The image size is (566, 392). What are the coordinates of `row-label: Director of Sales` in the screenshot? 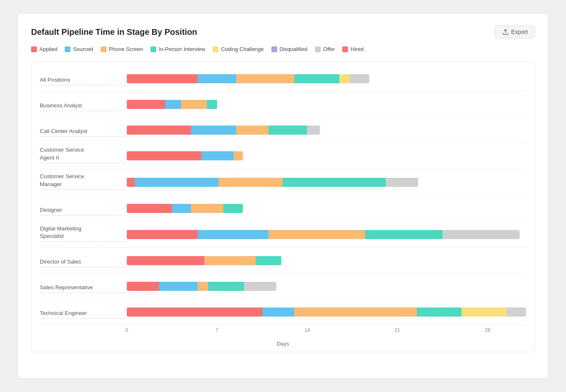 It's located at (83, 263).